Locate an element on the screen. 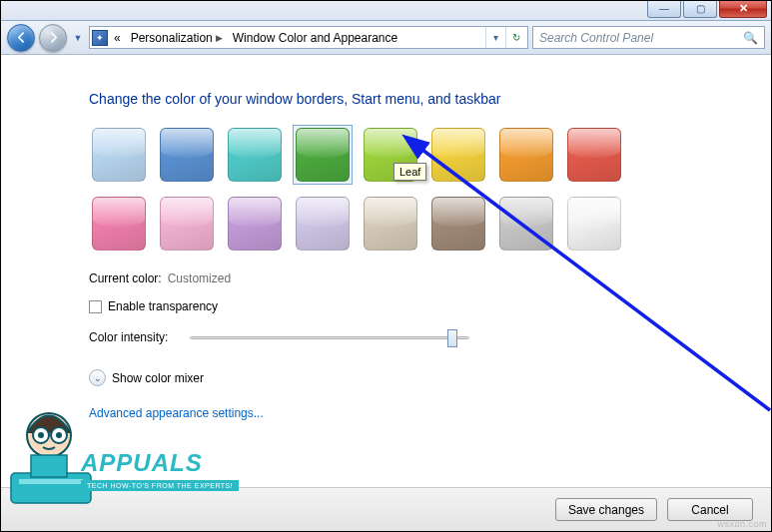  chevron-right-icon: ▶ is located at coordinates (220, 38).